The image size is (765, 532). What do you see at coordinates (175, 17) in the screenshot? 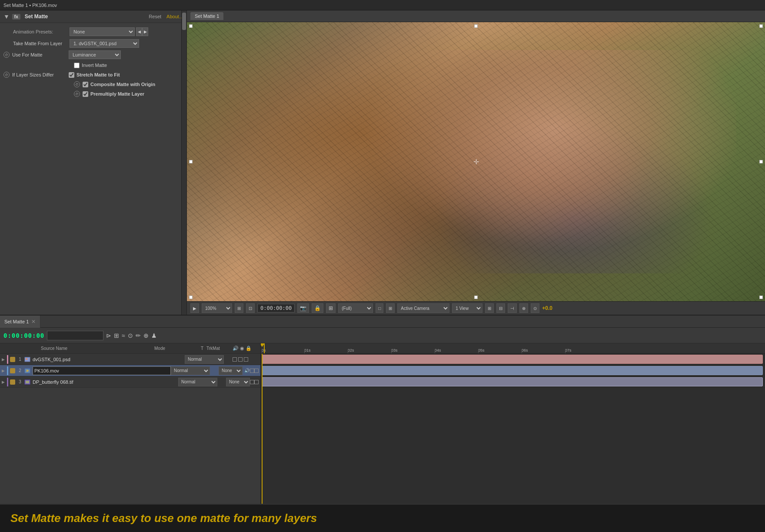
I see `about-button: About...` at bounding box center [175, 17].